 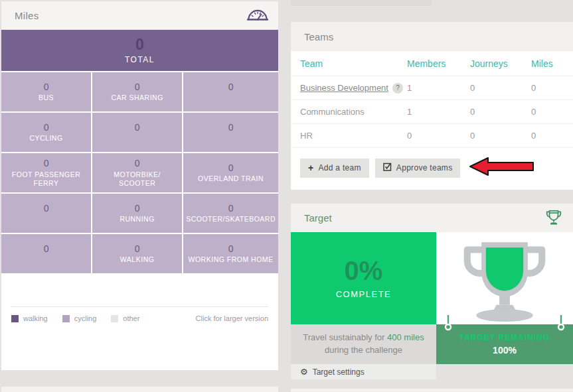 What do you see at coordinates (432, 136) in the screenshot?
I see `table-row-hr: HR 0 0 0` at bounding box center [432, 136].